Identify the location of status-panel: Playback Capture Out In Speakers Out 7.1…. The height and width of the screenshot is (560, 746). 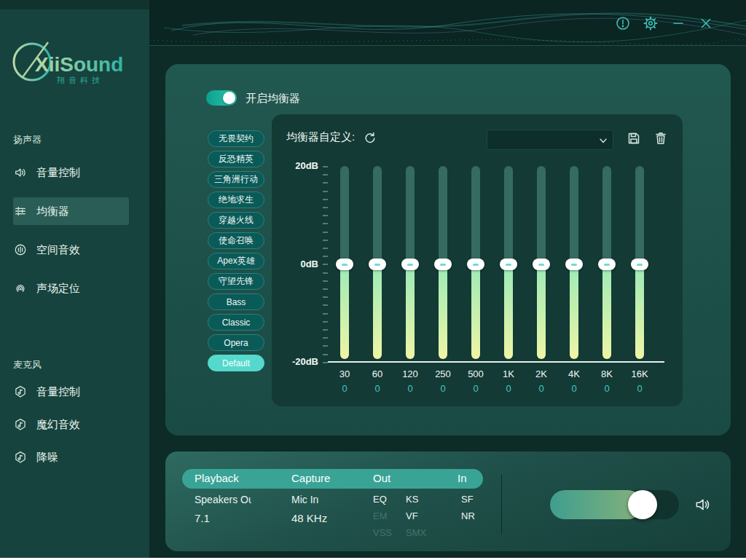
(448, 501).